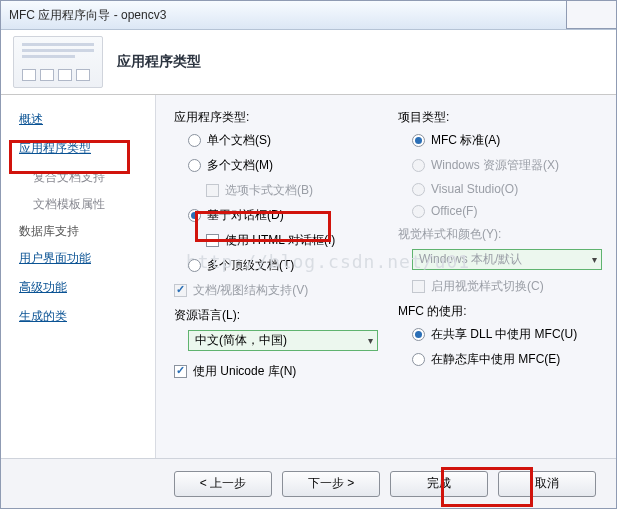 The width and height of the screenshot is (617, 509). I want to click on opt-html-dialog-label: 使用 HTML 对话框(I), so click(280, 240).